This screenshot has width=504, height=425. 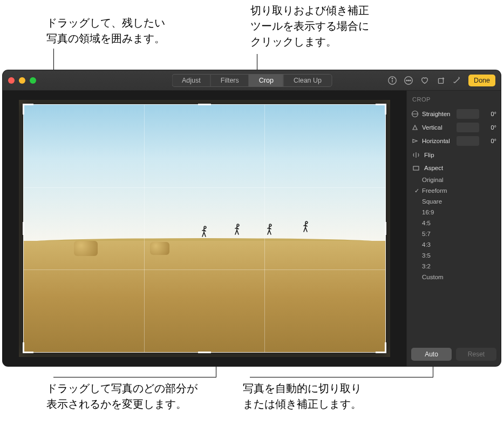 I want to click on vertical-slider, so click(x=468, y=127).